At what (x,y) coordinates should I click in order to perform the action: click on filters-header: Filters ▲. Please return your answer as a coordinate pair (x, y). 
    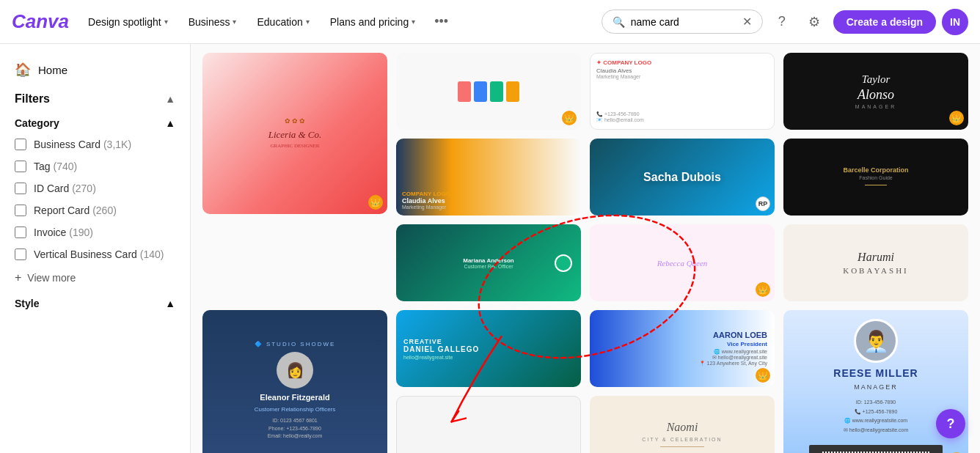
    Looking at the image, I should click on (95, 97).